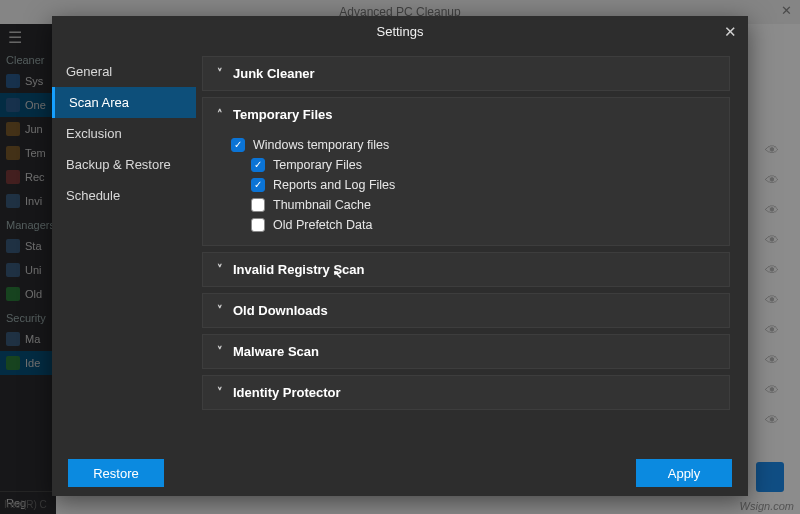  I want to click on checkbox-label: Old Prefetch Data, so click(322, 225).